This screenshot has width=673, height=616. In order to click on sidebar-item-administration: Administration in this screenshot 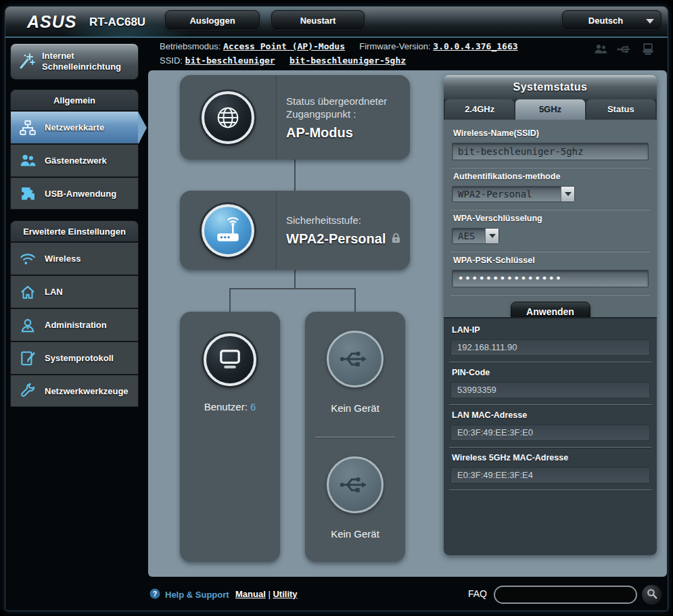, I will do `click(74, 325)`.